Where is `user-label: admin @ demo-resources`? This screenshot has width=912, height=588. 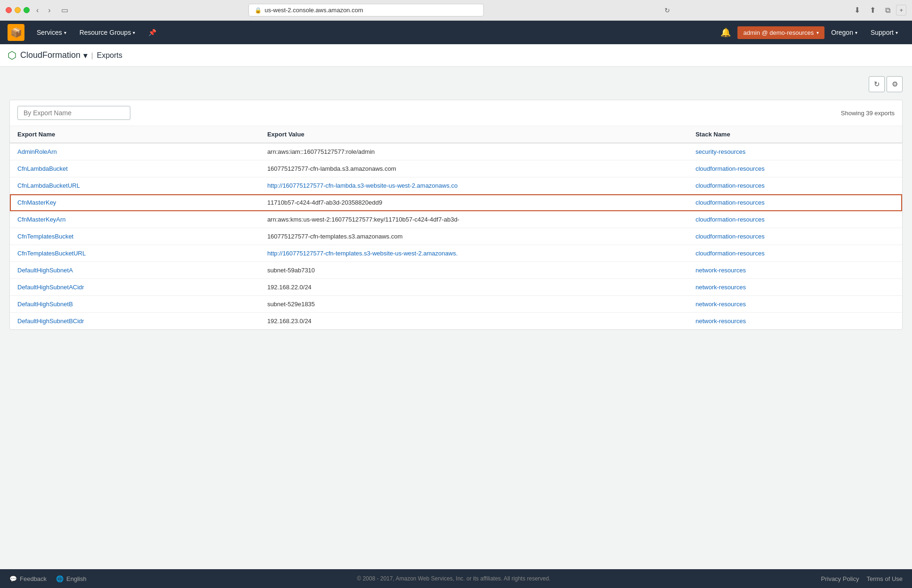 user-label: admin @ demo-resources is located at coordinates (778, 33).